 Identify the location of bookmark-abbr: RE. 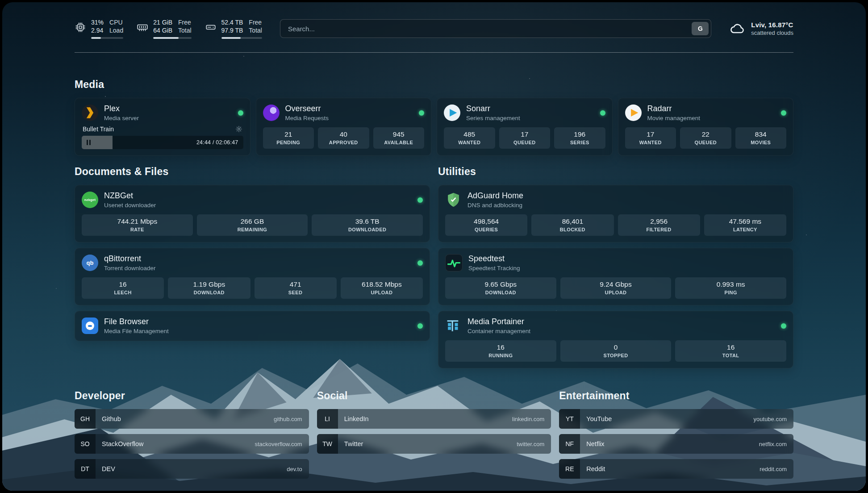
(570, 469).